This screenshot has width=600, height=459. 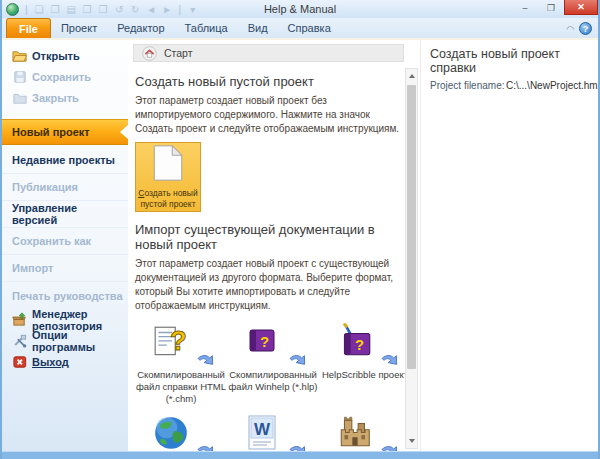 What do you see at coordinates (20, 56) in the screenshot?
I see `open-folder-icon` at bounding box center [20, 56].